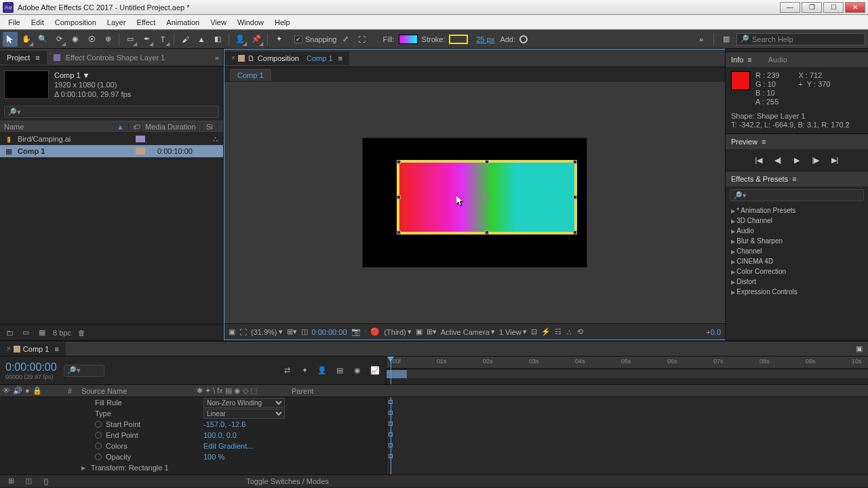 The height and width of the screenshot is (488, 868). I want to click on puppet-tool: 📌◢, so click(256, 39).